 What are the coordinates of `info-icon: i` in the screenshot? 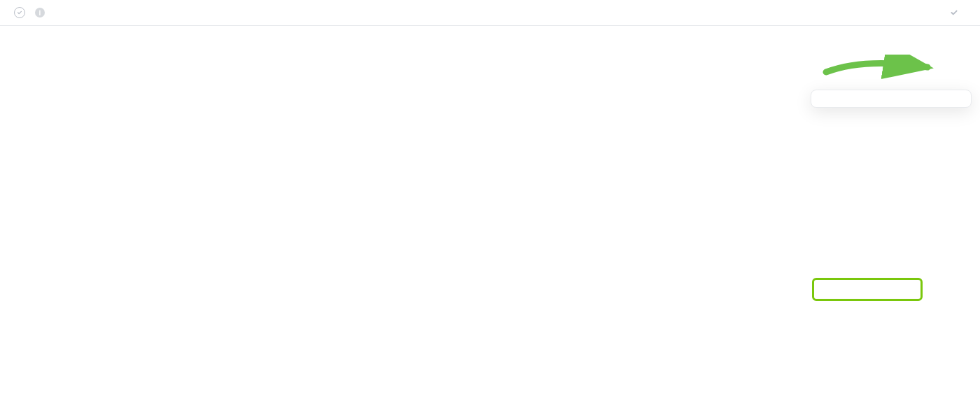 It's located at (40, 13).